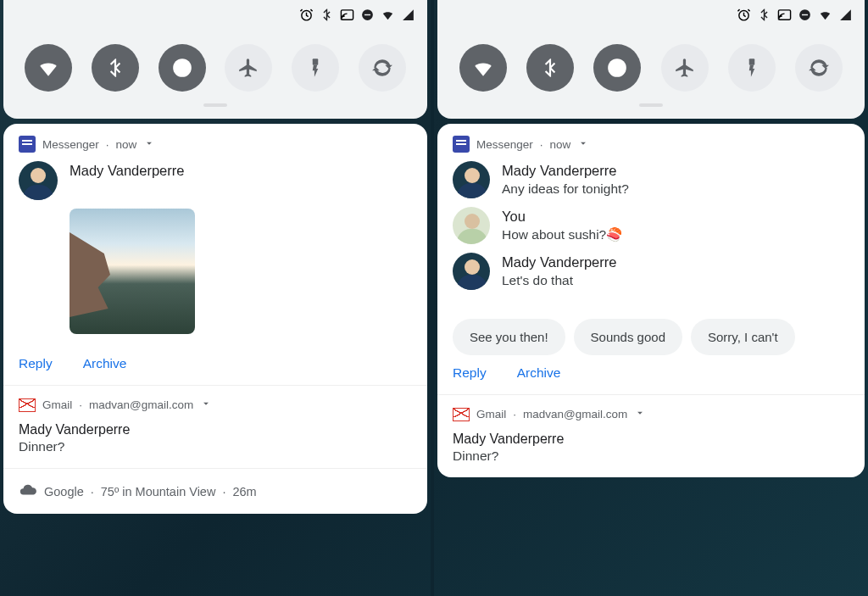 This screenshot has height=596, width=868. What do you see at coordinates (244, 492) in the screenshot?
I see `notification-age: 26m` at bounding box center [244, 492].